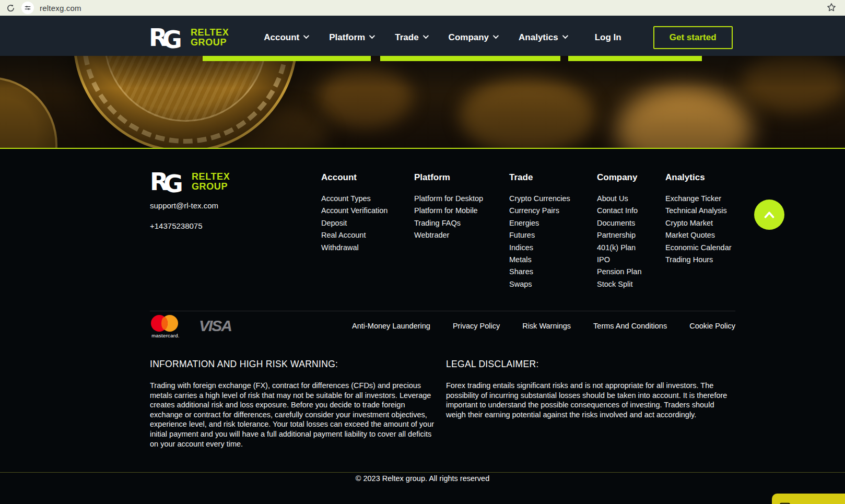  Describe the element at coordinates (540, 272) in the screenshot. I see `footer-link-shares: Shares` at that location.